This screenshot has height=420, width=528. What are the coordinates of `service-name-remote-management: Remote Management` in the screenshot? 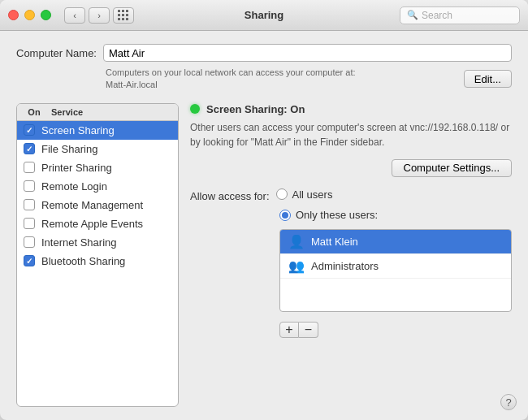 It's located at (93, 205).